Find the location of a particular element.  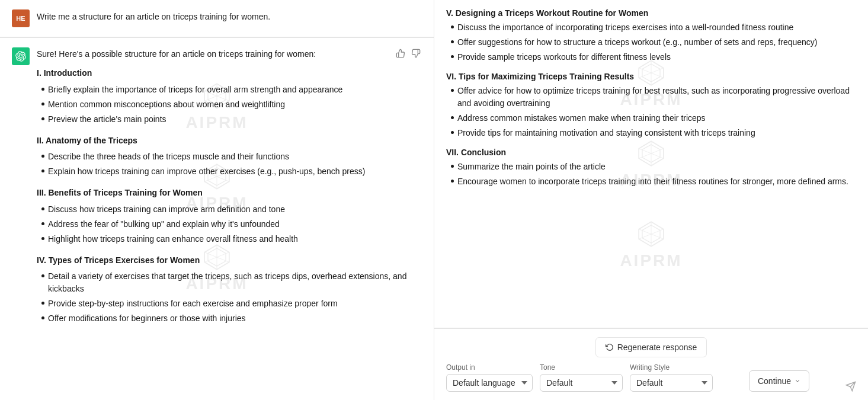

bullet-text: Address the fear of "bulking up" and exp… is located at coordinates (164, 224).